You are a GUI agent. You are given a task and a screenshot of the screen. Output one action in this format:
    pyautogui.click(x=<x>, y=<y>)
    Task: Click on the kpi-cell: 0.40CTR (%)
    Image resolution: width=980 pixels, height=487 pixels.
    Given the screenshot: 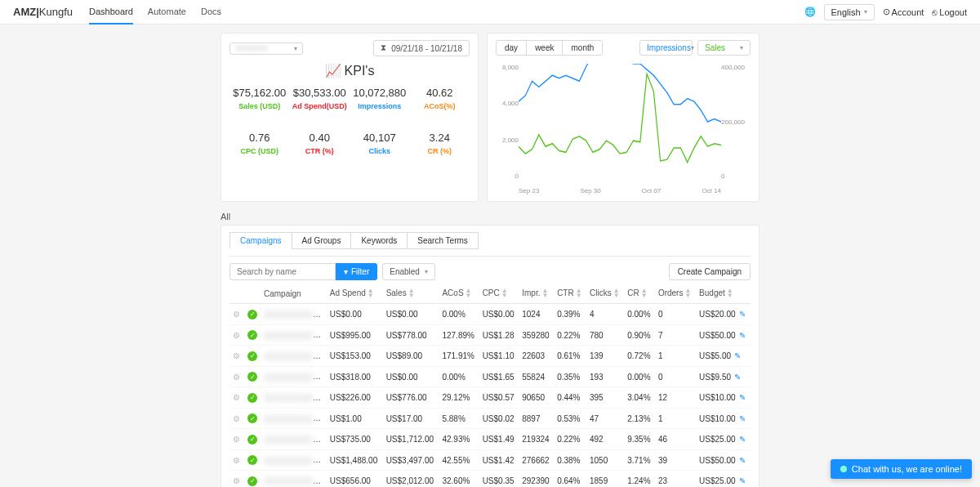 What is the action you would take?
    pyautogui.click(x=320, y=144)
    